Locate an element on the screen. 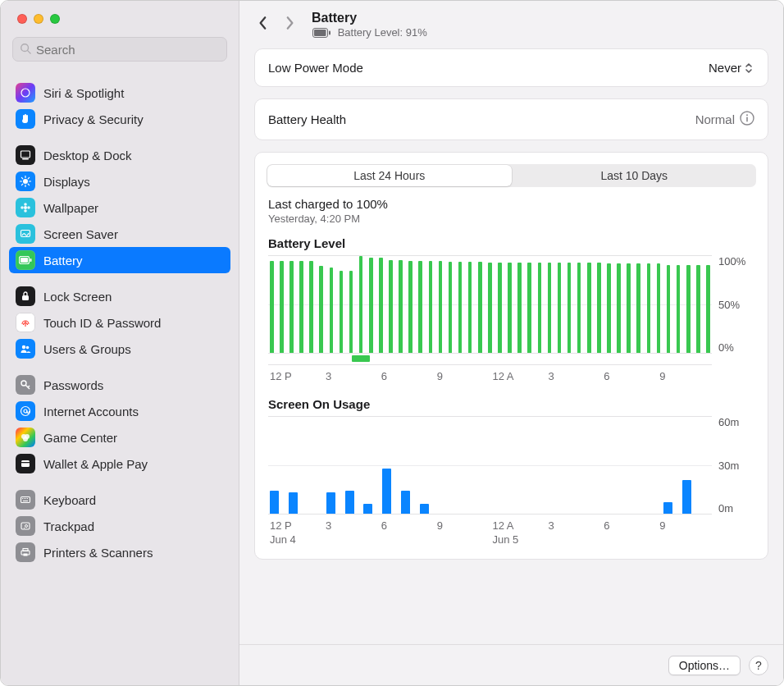 This screenshot has width=784, height=686. seg-last-10-days: Last 10 Days is located at coordinates (635, 176).